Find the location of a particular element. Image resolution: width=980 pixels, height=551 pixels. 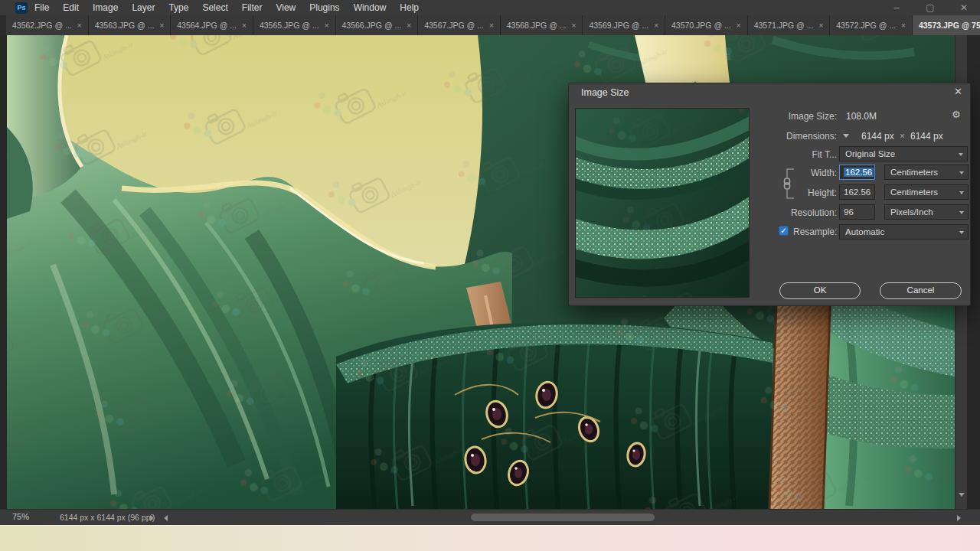

gear-icon: ⚙ is located at coordinates (956, 115).